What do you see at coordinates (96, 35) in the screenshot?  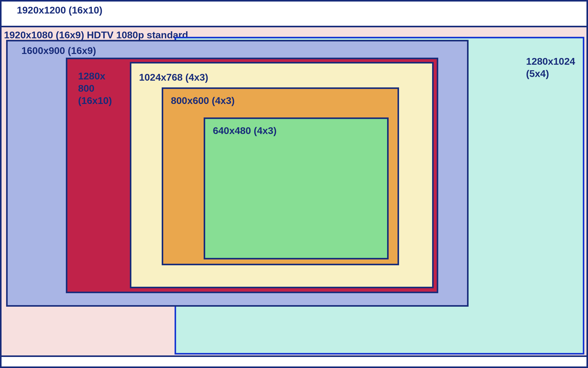 I see `resolution-label-1920x1080: 1920x1080 (16x9) HDTV 1080p standard` at bounding box center [96, 35].